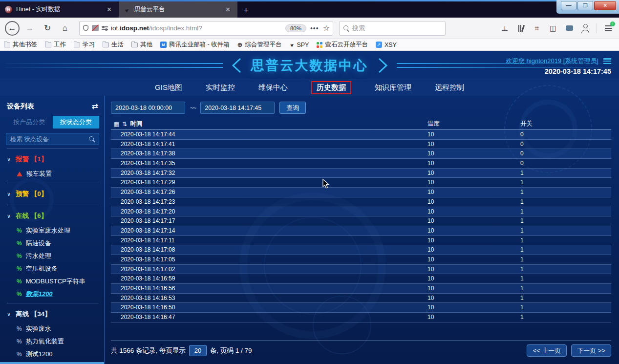 Image resolution: width=619 pixels, height=364 pixels. Describe the element at coordinates (553, 28) in the screenshot. I see `sidebar-toggle-icon: ◫` at that location.